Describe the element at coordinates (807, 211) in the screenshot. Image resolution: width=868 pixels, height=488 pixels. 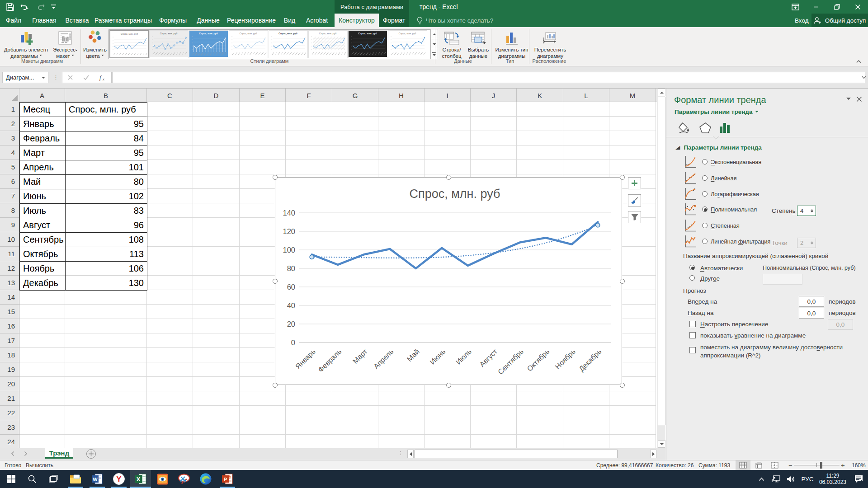
I see `option-spinner-poly: 4` at that location.